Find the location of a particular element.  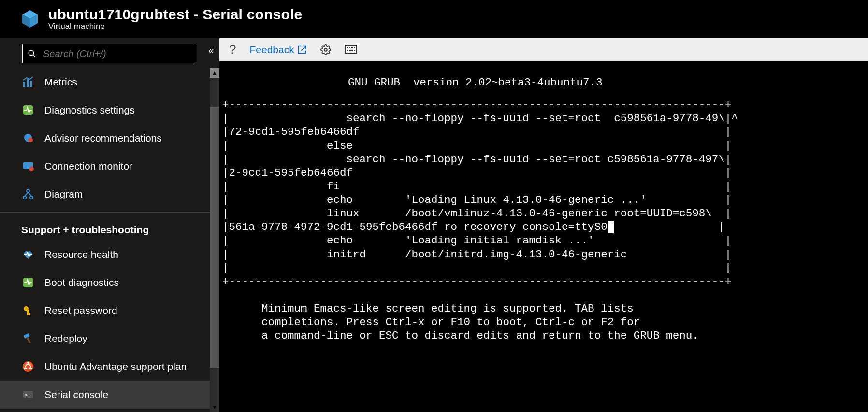

sidebar-item-diagram: Diagram is located at coordinates (110, 194).